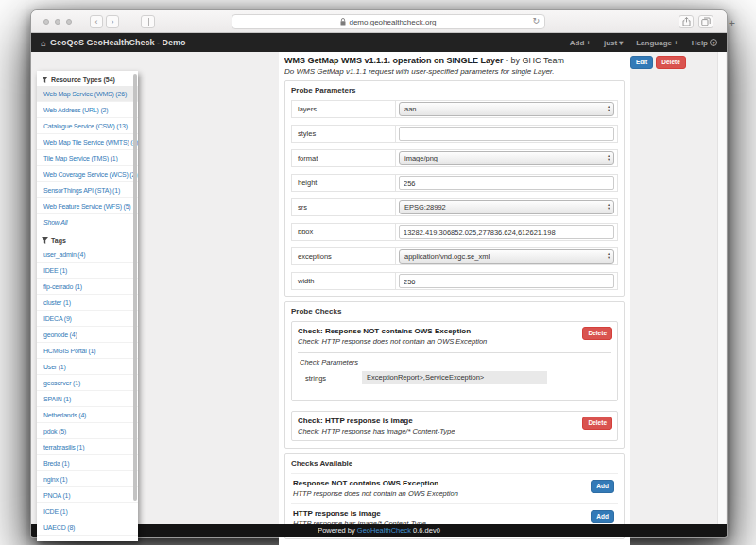 The image size is (756, 545). What do you see at coordinates (392, 23) in the screenshot?
I see `url-text: demo.geohealthcheck.org` at bounding box center [392, 23].